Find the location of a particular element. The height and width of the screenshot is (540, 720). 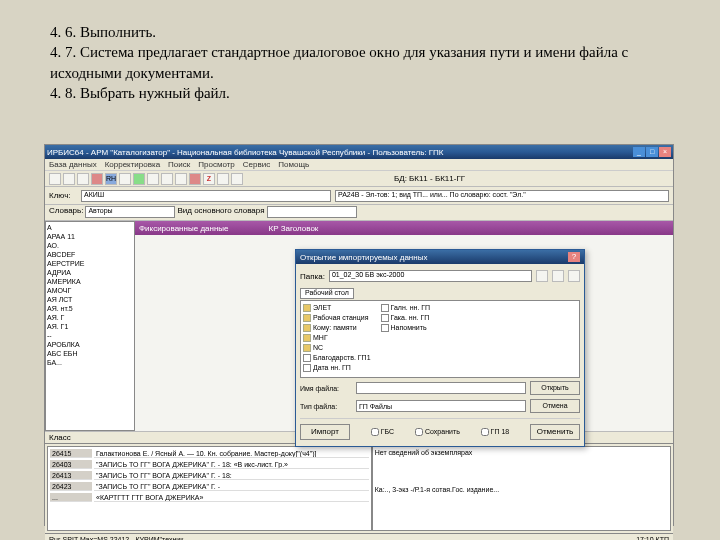

list-item: ABCDEF is located at coordinates (90, 254).